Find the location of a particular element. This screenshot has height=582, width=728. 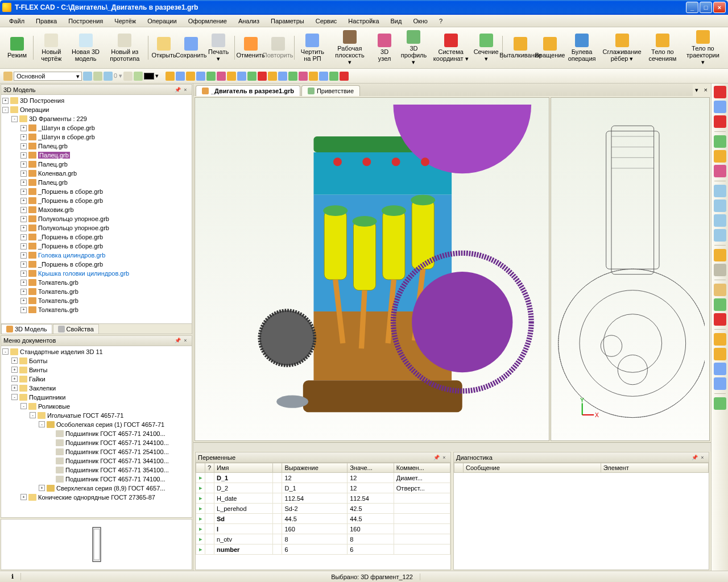

toolbtn-система: Система координат ▾ is located at coordinates (451, 48).